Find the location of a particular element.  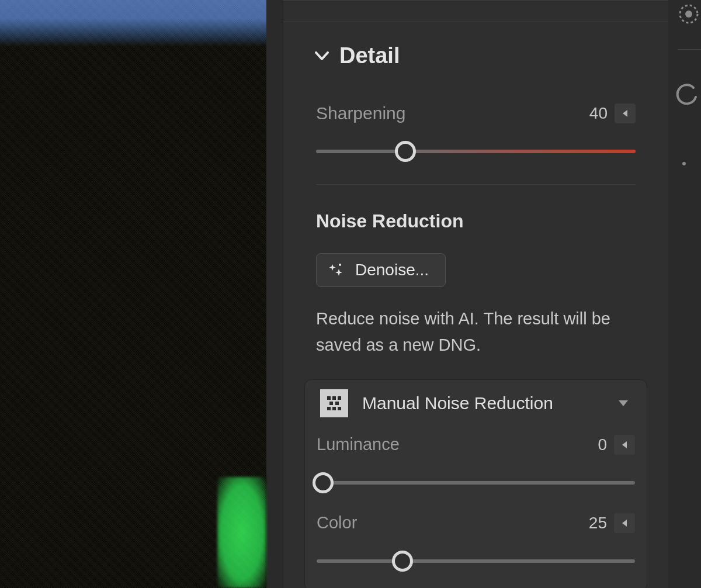

detail-section-header: Detail is located at coordinates (476, 46).